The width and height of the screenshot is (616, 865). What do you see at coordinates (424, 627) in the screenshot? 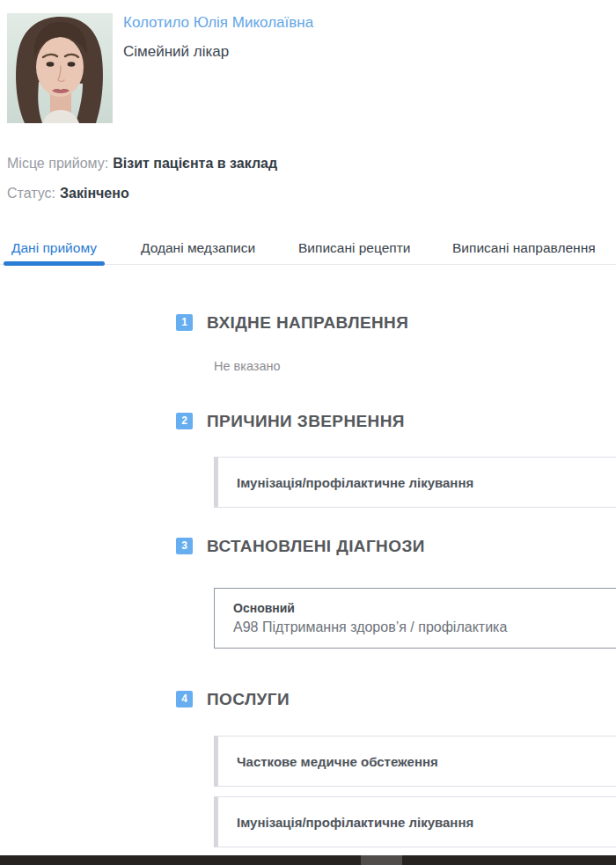
I see `diagnosis-text: A98 Підтримання здоров’я / профілактика` at bounding box center [424, 627].